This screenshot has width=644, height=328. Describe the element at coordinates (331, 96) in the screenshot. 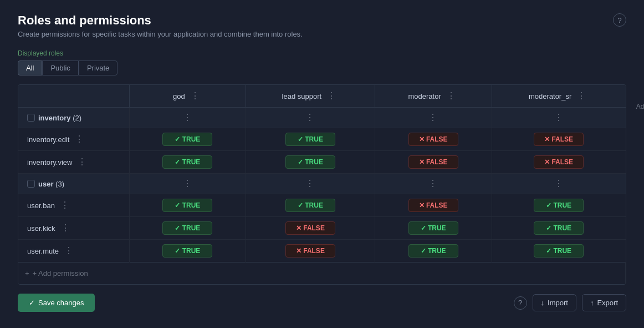

I see `col-lead-support-menu: ⋮` at that location.